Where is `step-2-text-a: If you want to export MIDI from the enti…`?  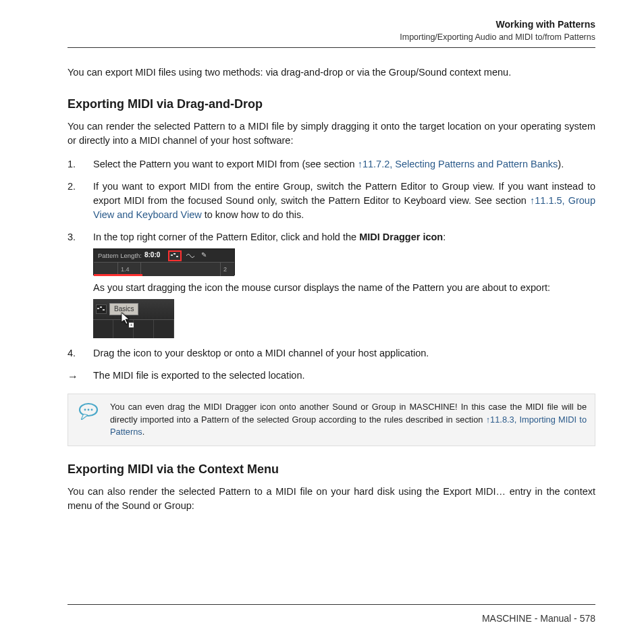 step-2-text-a: If you want to export MIDI from the enti… is located at coordinates (344, 193).